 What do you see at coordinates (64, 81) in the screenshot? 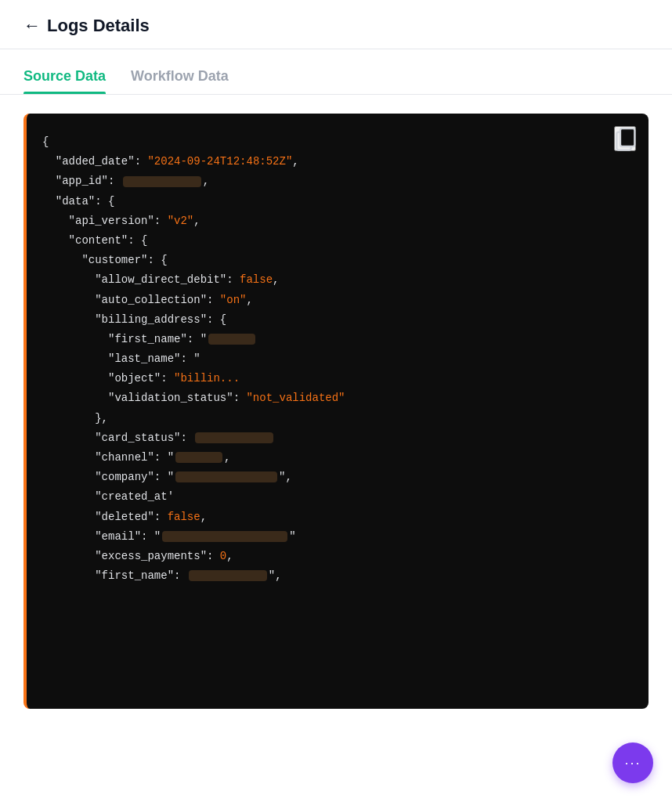
I see `tab-source-data: Source Data` at bounding box center [64, 81].